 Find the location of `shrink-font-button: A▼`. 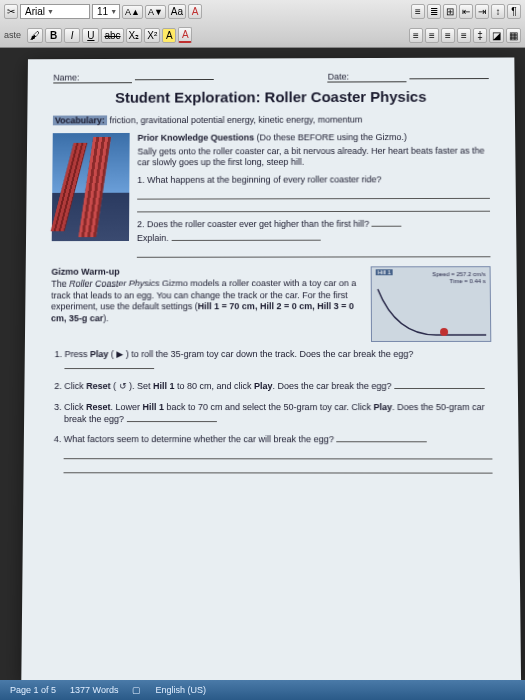

shrink-font-button: A▼ is located at coordinates (156, 12).